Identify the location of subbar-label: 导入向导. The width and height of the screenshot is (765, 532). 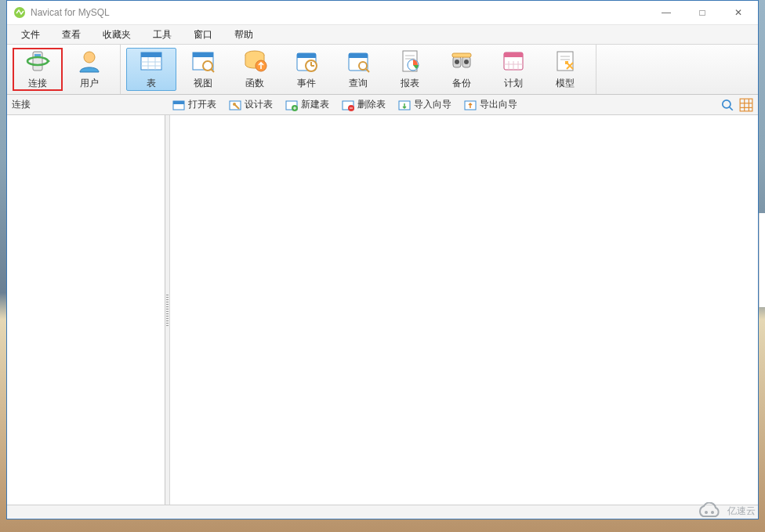
(433, 105).